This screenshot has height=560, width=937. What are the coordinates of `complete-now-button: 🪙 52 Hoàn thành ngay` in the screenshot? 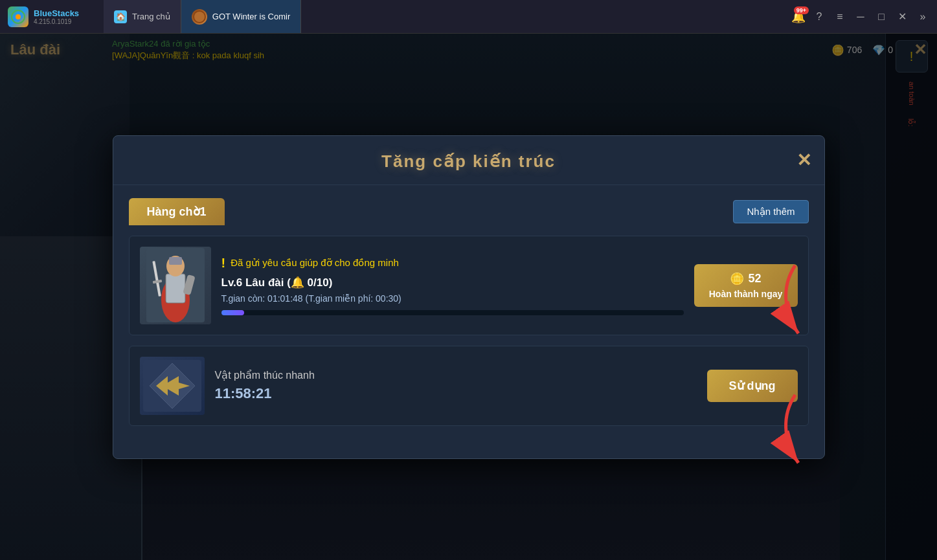 It's located at (746, 286).